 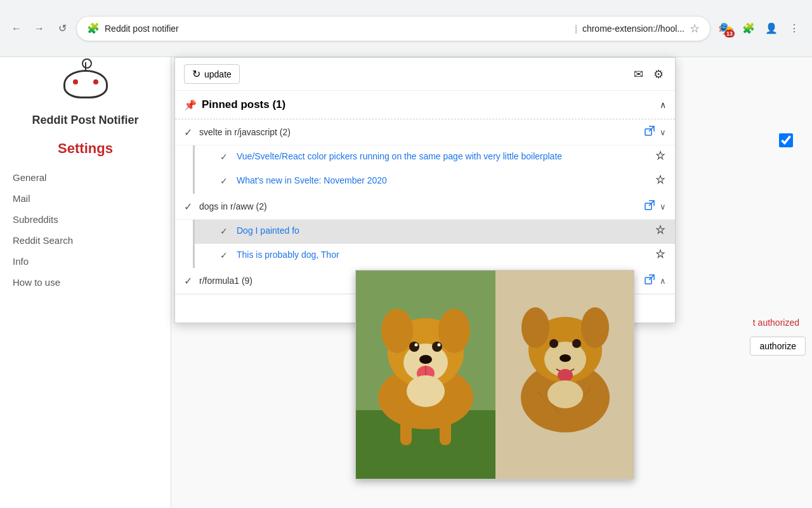 What do you see at coordinates (96, 82) in the screenshot?
I see `logo-eye-right` at bounding box center [96, 82].